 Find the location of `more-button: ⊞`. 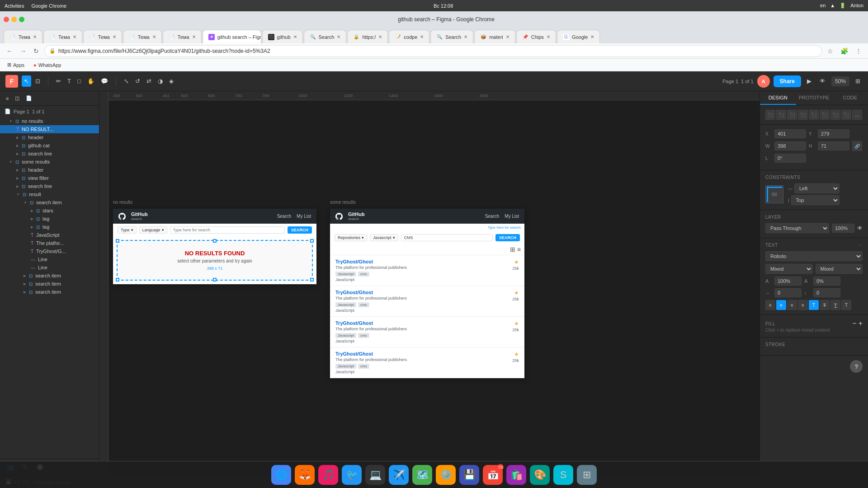

more-button: ⊞ is located at coordinates (858, 81).